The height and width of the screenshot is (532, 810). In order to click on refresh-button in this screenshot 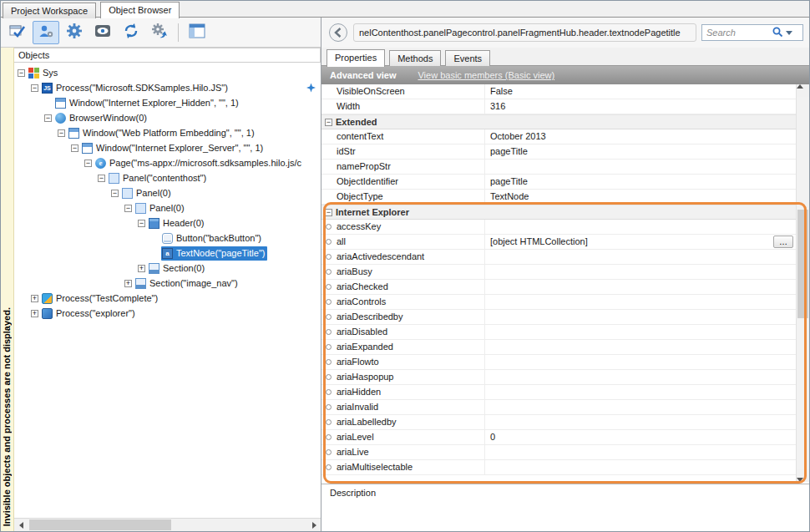, I will do `click(131, 33)`.